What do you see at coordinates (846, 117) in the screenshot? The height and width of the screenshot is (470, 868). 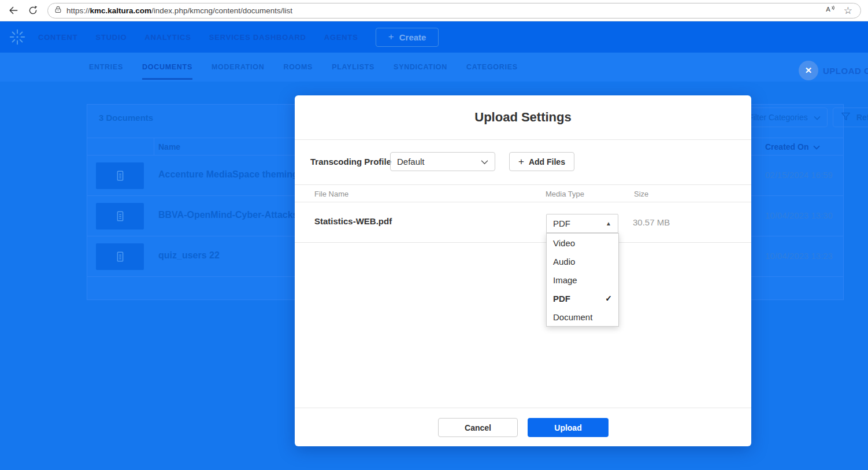 I see `filter-funnel-icon` at bounding box center [846, 117].